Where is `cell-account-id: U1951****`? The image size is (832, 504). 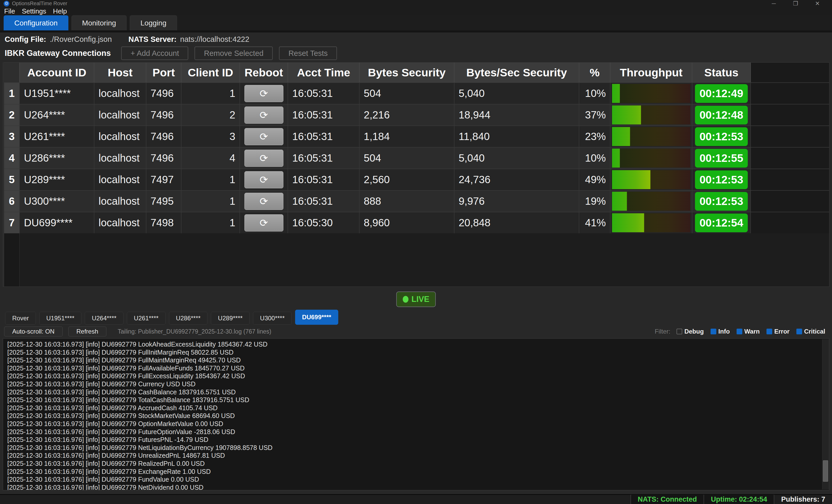 cell-account-id: U1951**** is located at coordinates (57, 93).